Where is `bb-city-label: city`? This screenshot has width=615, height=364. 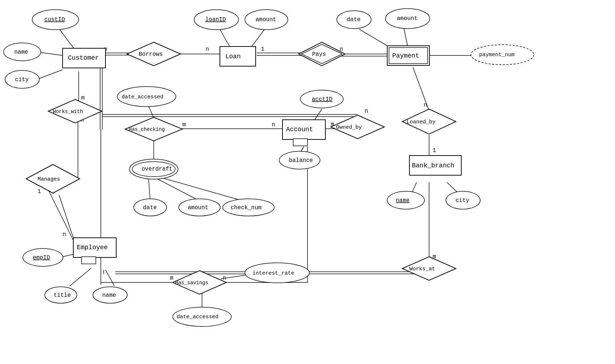 bb-city-label: city is located at coordinates (463, 201).